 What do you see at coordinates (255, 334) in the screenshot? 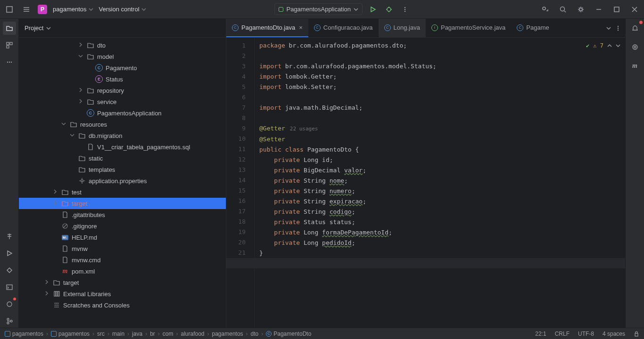
I see `breadcrumb-item: dto` at bounding box center [255, 334].